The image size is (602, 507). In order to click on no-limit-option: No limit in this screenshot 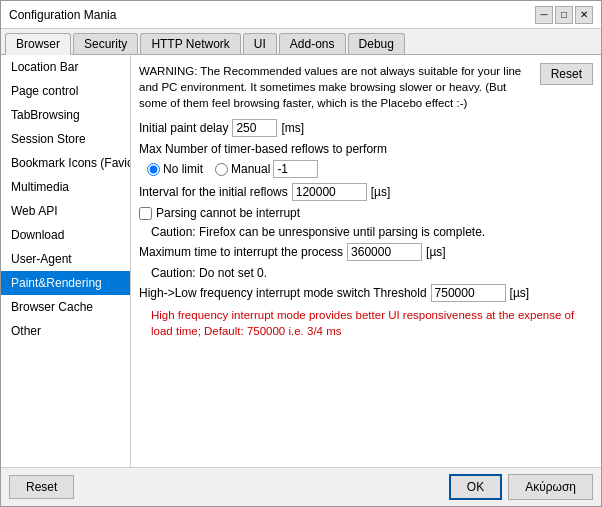, I will do `click(175, 169)`.